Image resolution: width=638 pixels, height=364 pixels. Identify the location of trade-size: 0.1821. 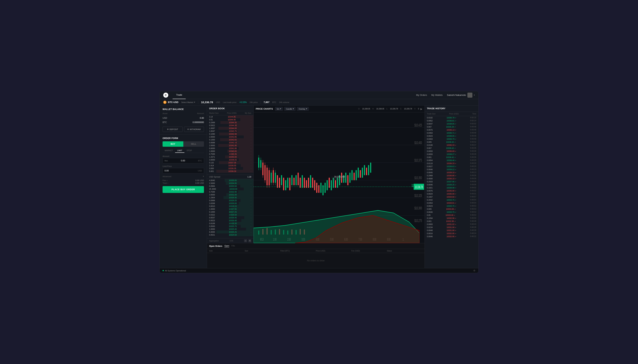
(430, 188).